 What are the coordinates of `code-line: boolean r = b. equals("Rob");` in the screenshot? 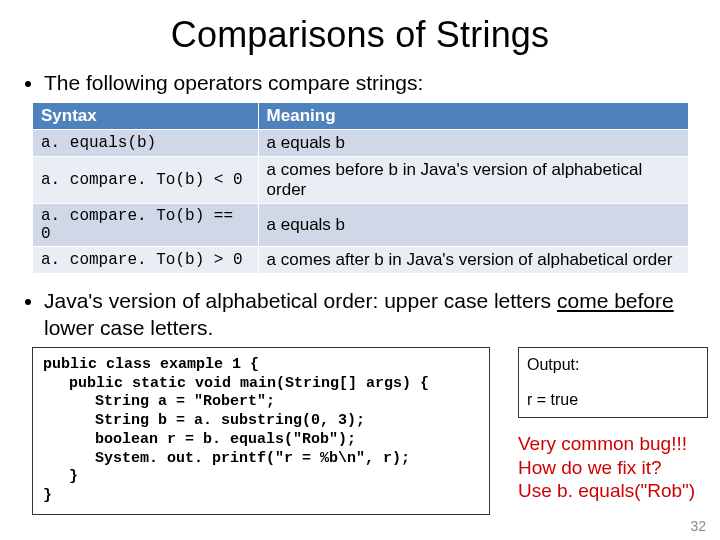 It's located at (261, 440).